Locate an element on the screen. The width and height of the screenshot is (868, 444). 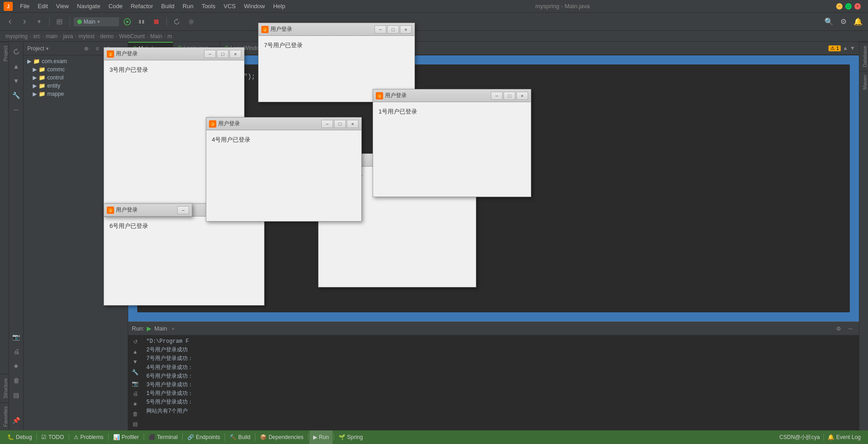
run-trash: 🗑 is located at coordinates (135, 414).